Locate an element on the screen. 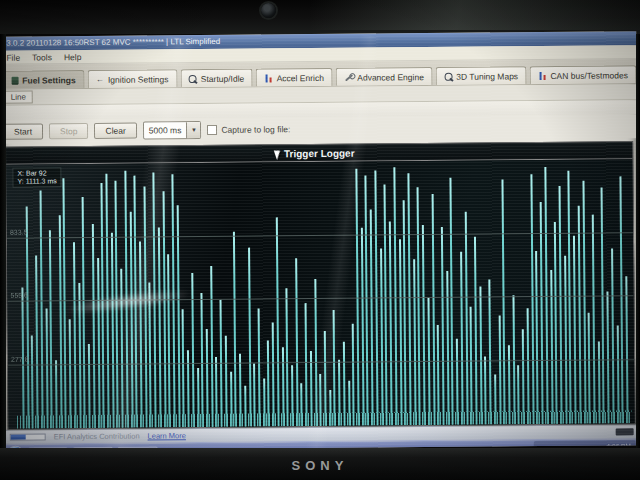 The width and height of the screenshot is (640, 480). duration-select: 5000 ms ▼ is located at coordinates (172, 130).